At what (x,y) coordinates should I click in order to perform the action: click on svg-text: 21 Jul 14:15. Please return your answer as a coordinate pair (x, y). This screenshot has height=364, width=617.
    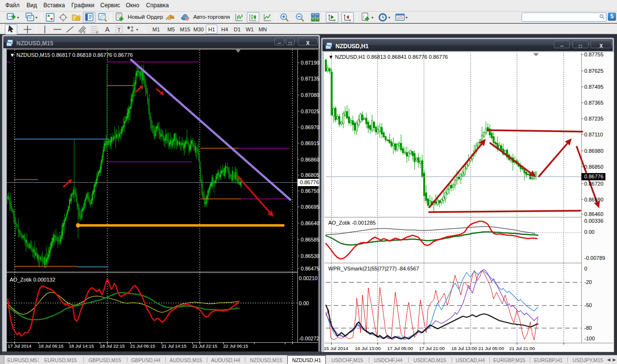
    Looking at the image, I should click on (174, 346).